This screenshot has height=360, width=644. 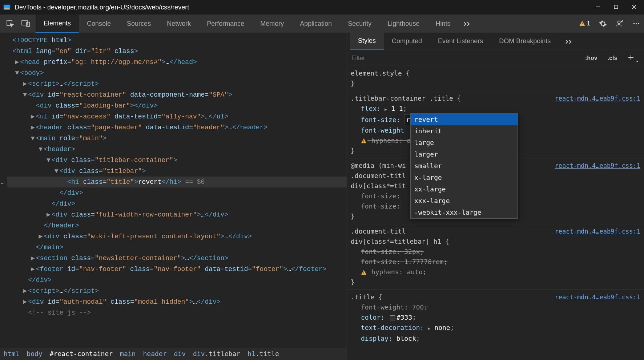 What do you see at coordinates (177, 128) in the screenshot?
I see `dom-node: ▶<header class="page-header" data-testid…` at bounding box center [177, 128].